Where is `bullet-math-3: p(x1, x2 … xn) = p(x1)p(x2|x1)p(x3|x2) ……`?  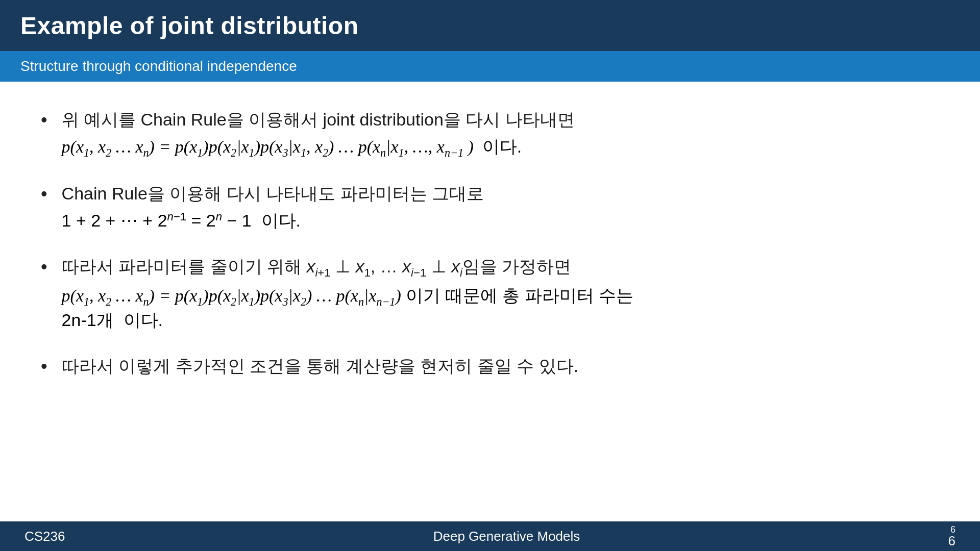 bullet-math-3: p(x1, x2 … xn) = p(x1)p(x2|x1)p(x3|x2) …… is located at coordinates (348, 308).